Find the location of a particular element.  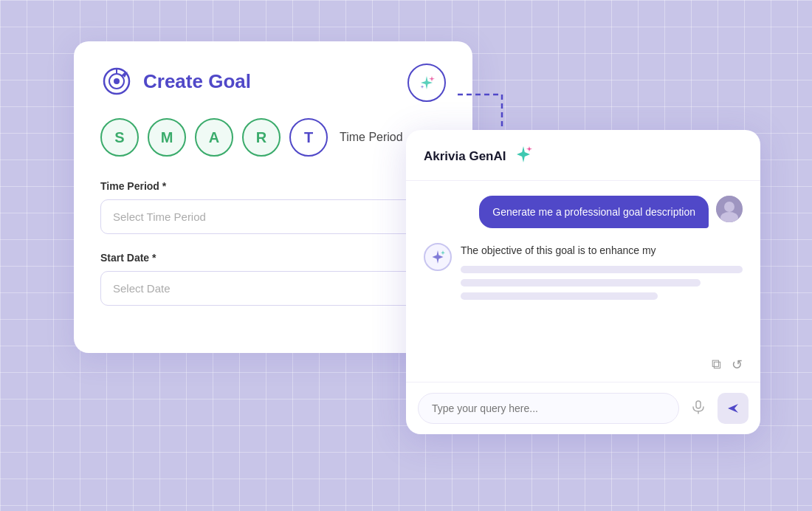

user-avatar is located at coordinates (729, 209).